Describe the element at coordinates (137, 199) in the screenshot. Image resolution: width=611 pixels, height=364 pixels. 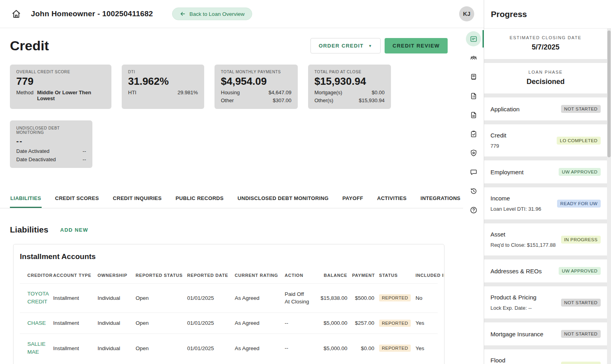
I see `tab-credit-inquiries: CREDIT INQUIRIES` at that location.